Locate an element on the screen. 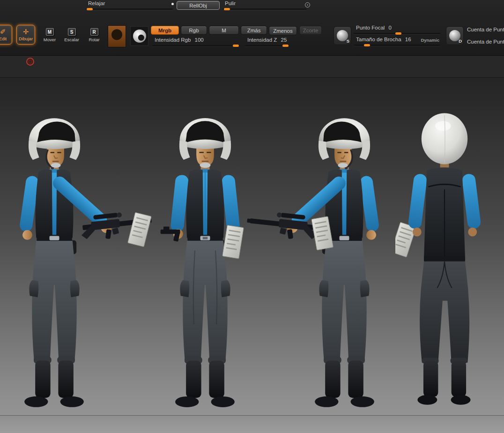 The height and width of the screenshot is (433, 504). model-view-back is located at coordinates (445, 263).